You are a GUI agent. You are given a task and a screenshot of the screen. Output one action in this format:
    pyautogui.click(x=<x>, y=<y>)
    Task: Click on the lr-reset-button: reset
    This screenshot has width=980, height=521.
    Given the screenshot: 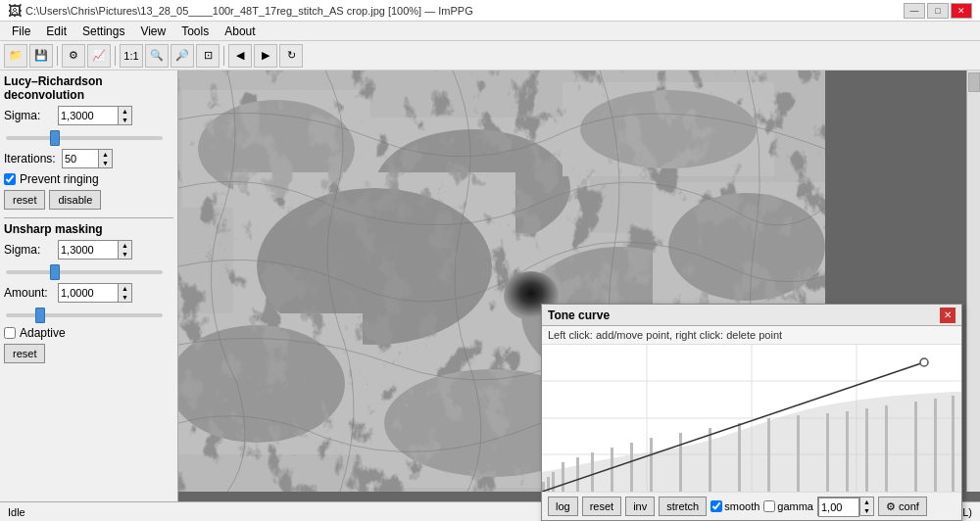 What is the action you would take?
    pyautogui.click(x=24, y=200)
    